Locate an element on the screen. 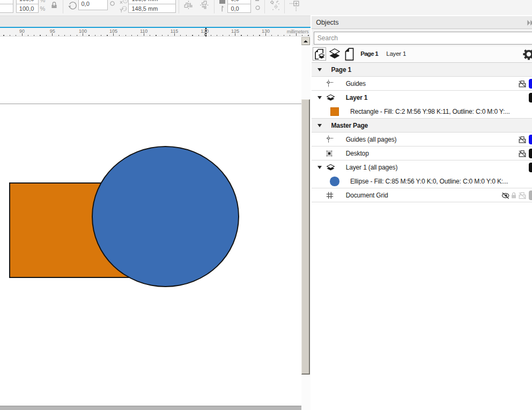 The height and width of the screenshot is (410, 532). layers-view-icon is located at coordinates (335, 54).